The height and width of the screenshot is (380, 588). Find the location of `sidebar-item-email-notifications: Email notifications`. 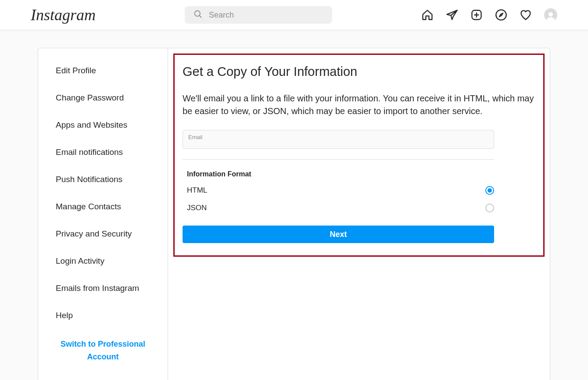

sidebar-item-email-notifications: Email notifications is located at coordinates (103, 152).